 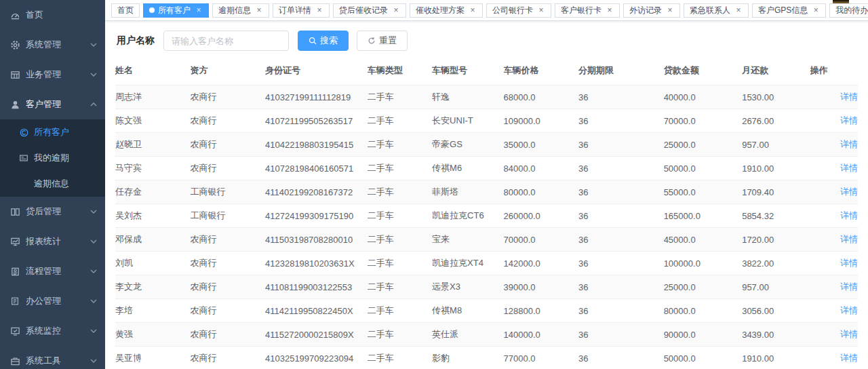 What do you see at coordinates (316, 263) in the screenshot?
I see `cell-id-number: 41232819810203631X` at bounding box center [316, 263].